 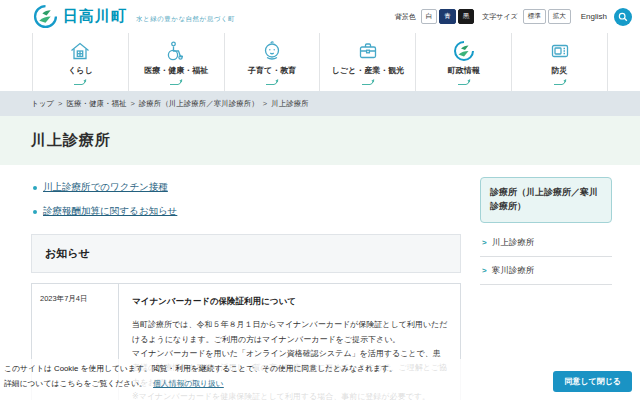 I want to click on nav-item-kurashi: くらし, so click(x=80, y=62).